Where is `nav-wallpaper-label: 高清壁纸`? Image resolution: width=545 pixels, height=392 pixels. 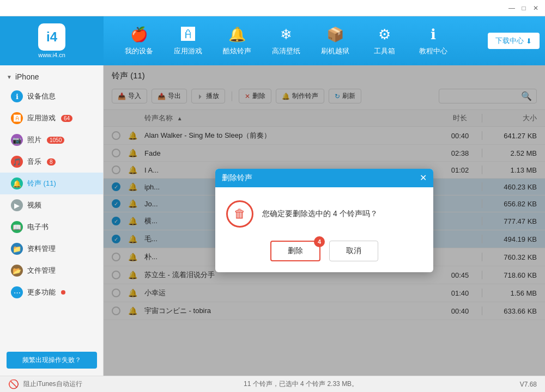
nav-wallpaper-label: 高清壁纸 is located at coordinates (286, 51).